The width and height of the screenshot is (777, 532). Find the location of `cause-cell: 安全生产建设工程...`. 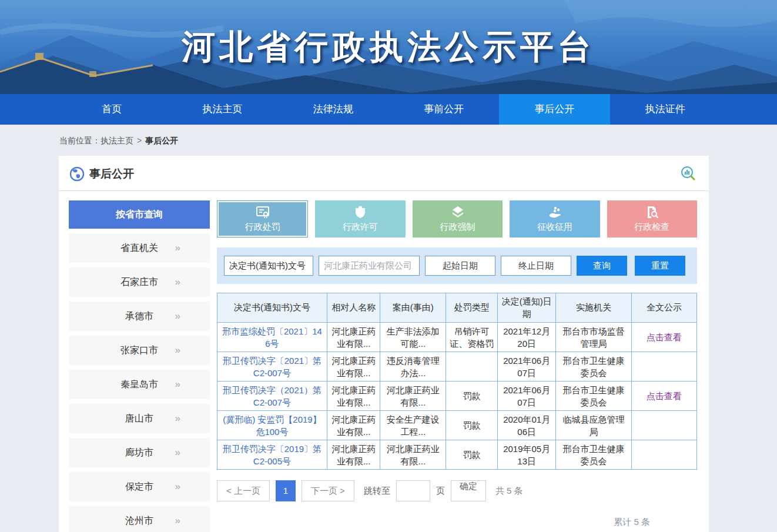

cause-cell: 安全生产建设工程... is located at coordinates (413, 426).